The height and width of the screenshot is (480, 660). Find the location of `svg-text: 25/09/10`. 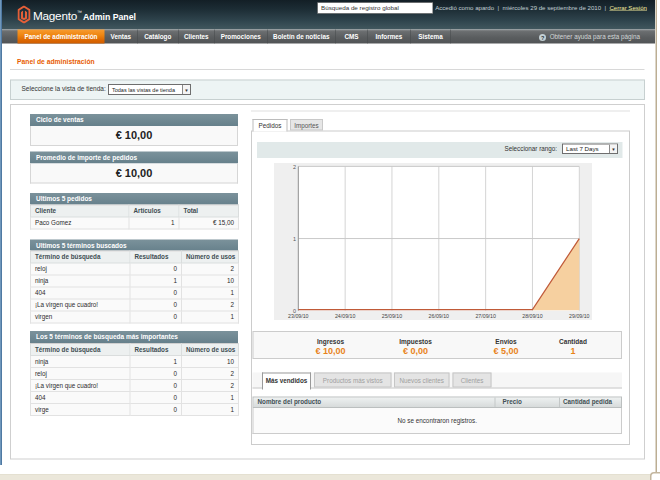

svg-text: 25/09/10 is located at coordinates (392, 316).